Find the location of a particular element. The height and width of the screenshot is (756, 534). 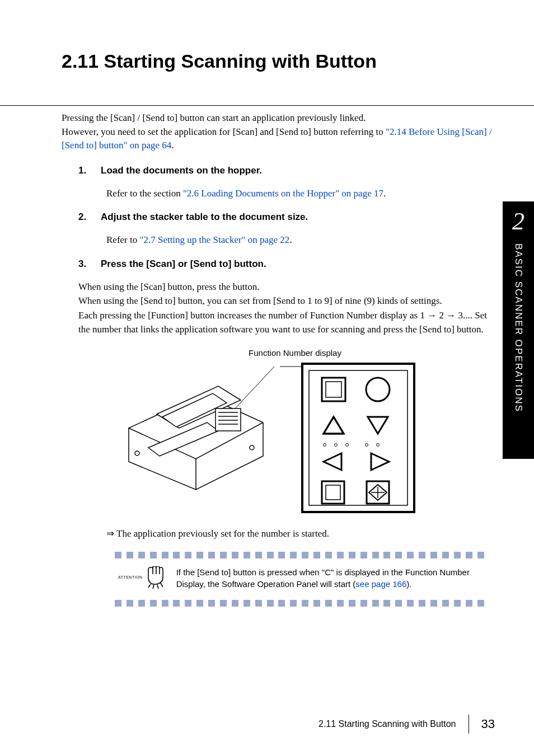

step-3-line3: Each pressing the [Function] button incr… is located at coordinates (283, 322).